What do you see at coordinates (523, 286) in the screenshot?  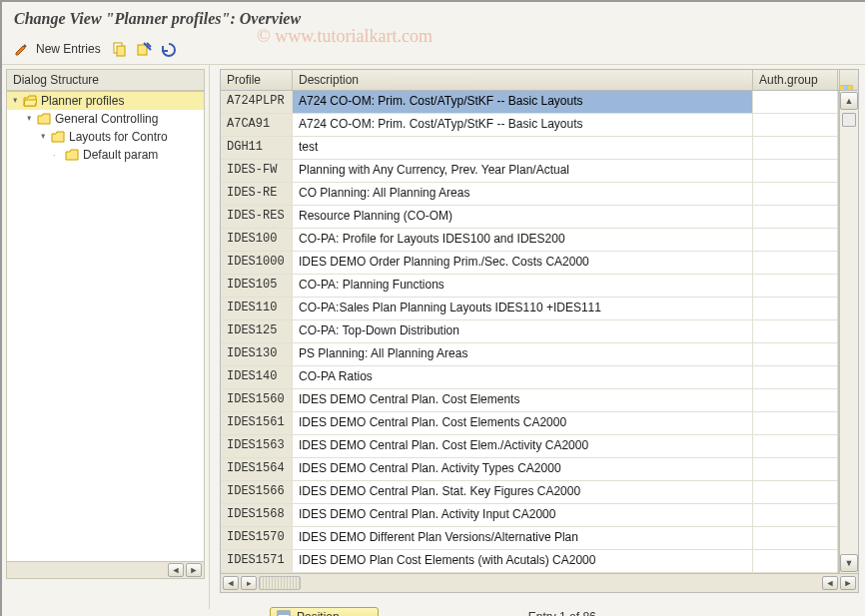 I see `cell-description: CO-PA: Planning Functions` at bounding box center [523, 286].